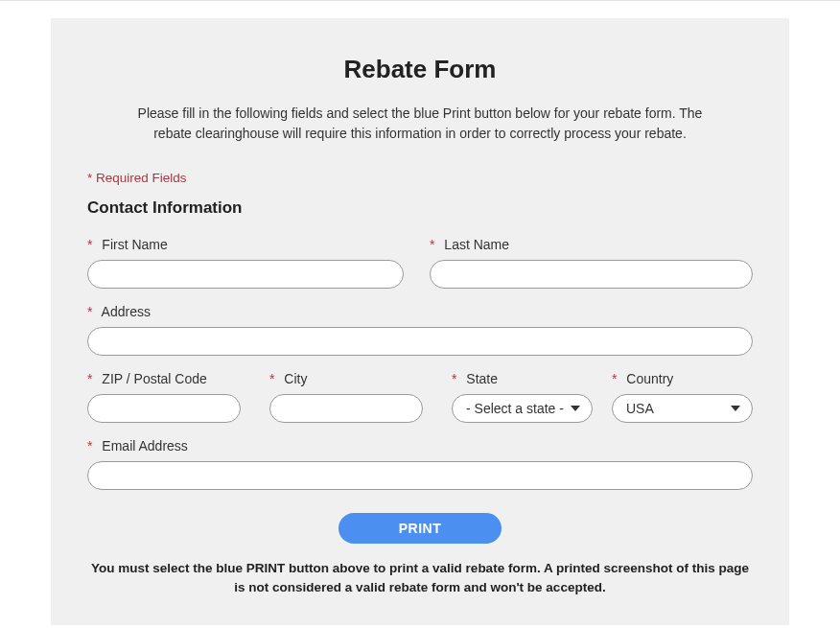  What do you see at coordinates (420, 208) in the screenshot?
I see `section-heading: Contact Information` at bounding box center [420, 208].